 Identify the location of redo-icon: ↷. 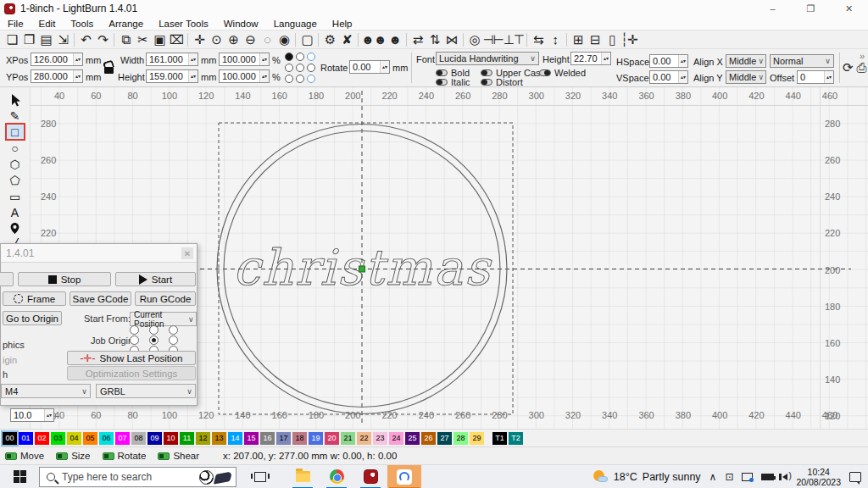
(103, 40).